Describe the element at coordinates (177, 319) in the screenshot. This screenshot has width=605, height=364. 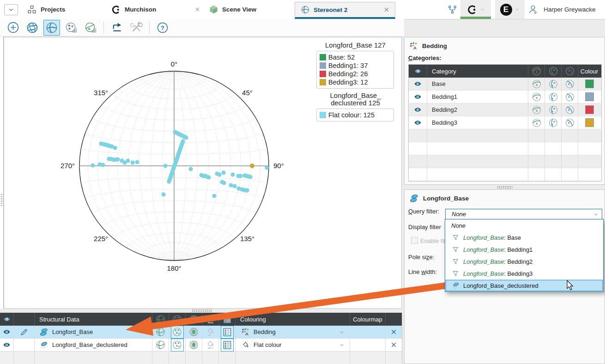
I see `poles-column-header` at that location.